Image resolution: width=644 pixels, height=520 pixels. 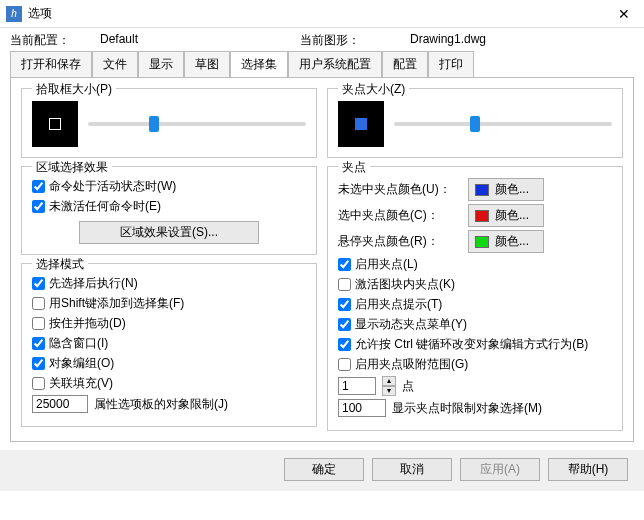 I want to click on grip-object-limit-input, so click(x=362, y=408).